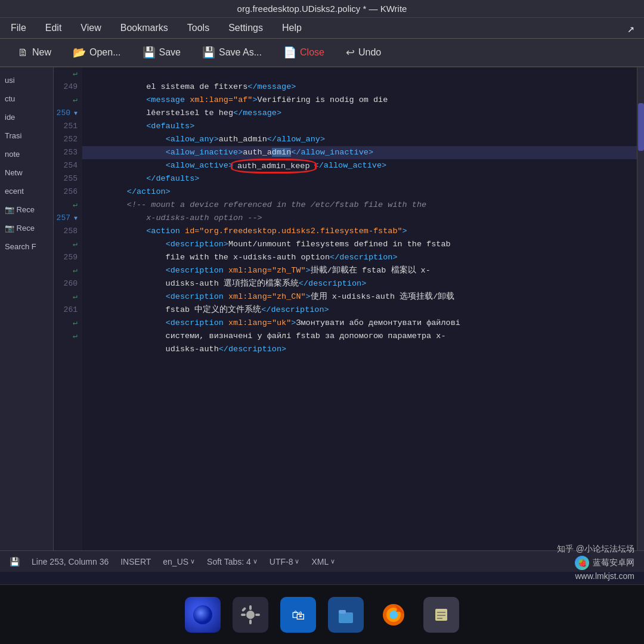 The height and width of the screenshot is (644, 644). I want to click on new-icon: 🗎, so click(23, 52).